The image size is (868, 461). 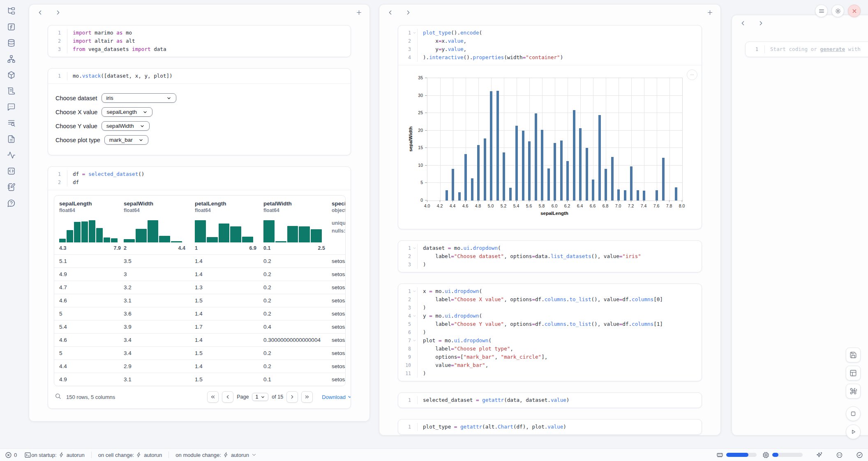 I want to click on sparkles-icon, so click(x=820, y=455).